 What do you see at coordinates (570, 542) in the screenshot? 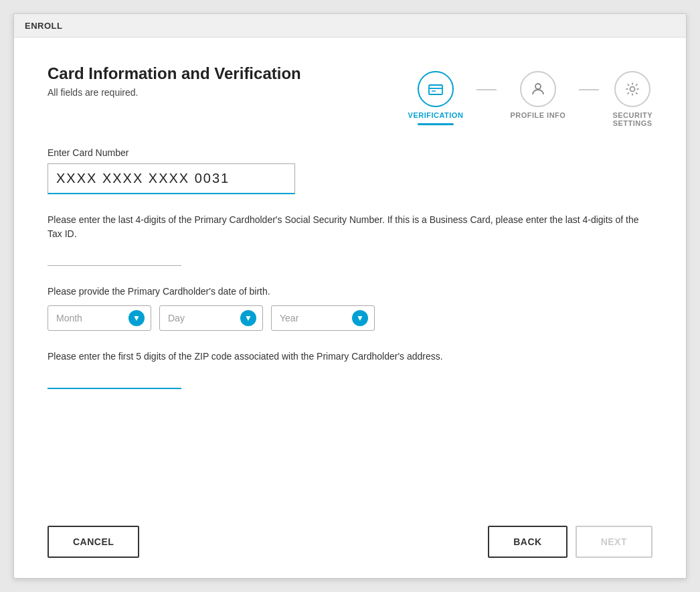
I see `right-buttons: BACK NEXT` at bounding box center [570, 542].